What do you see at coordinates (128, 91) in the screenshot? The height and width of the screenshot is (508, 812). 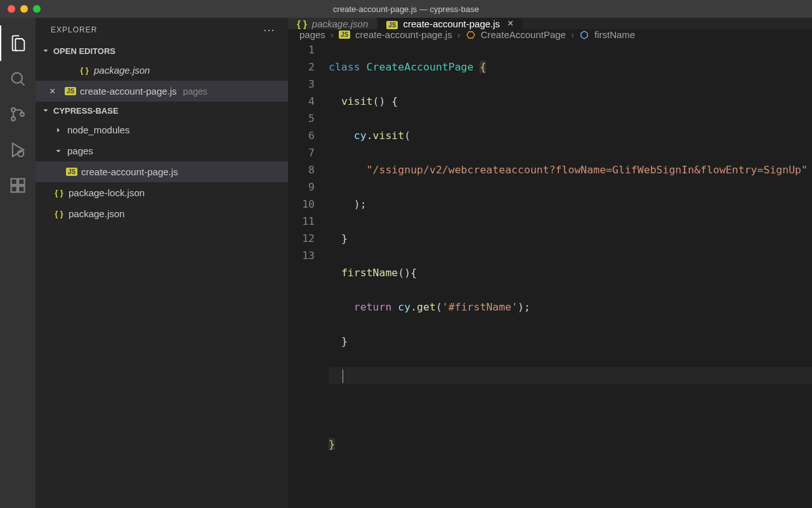 I see `open-editor-name: create-account-page.js` at bounding box center [128, 91].